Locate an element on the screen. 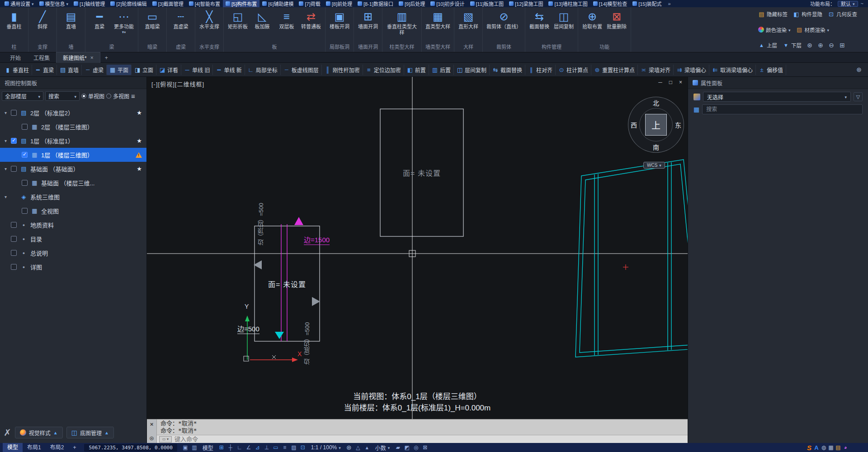 This screenshot has width=868, height=452. toolbar-button: 详看 is located at coordinates (169, 70).